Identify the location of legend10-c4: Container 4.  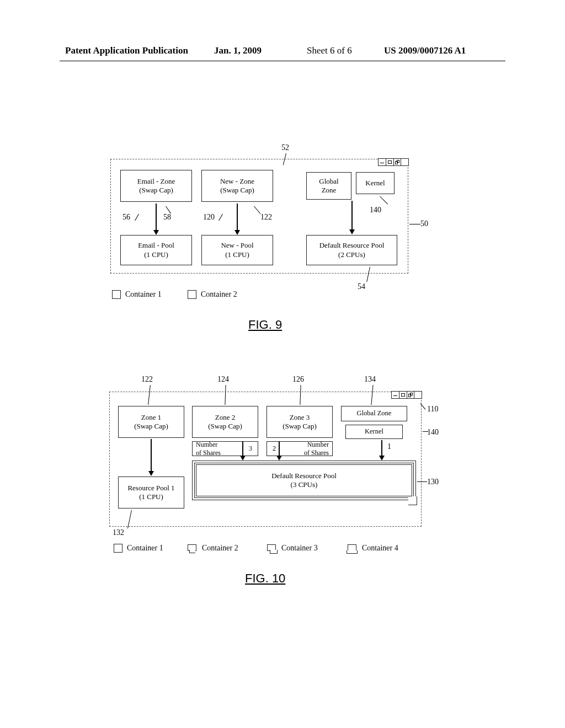
(373, 548).